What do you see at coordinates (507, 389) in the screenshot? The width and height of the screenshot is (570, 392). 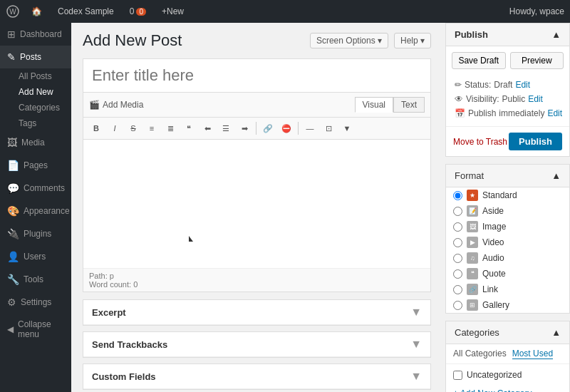 I see `add-new-category-link: + Add New Category` at bounding box center [507, 389].